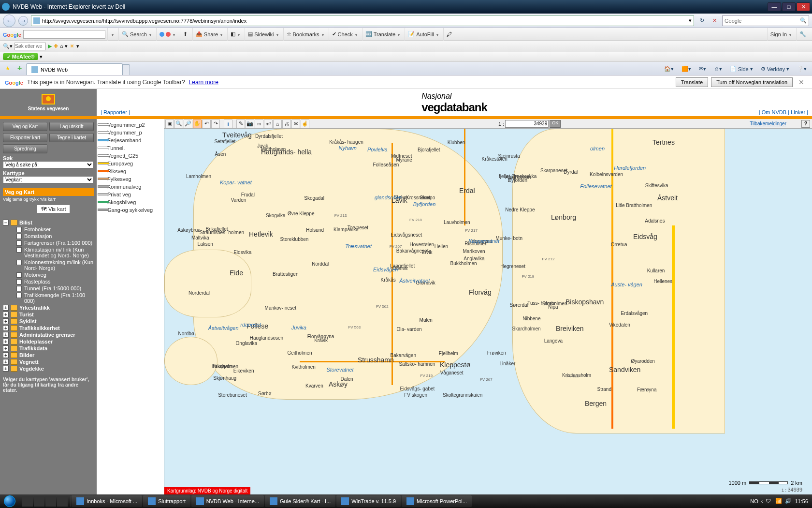  Describe the element at coordinates (406, 69) in the screenshot. I see `tab-strip: ★ ✚ NVDB Web 🏠▾ 🟧▾ ✉▾ 🖨▾ 📄 Side▾ ⚙ Verkt…` at that location.